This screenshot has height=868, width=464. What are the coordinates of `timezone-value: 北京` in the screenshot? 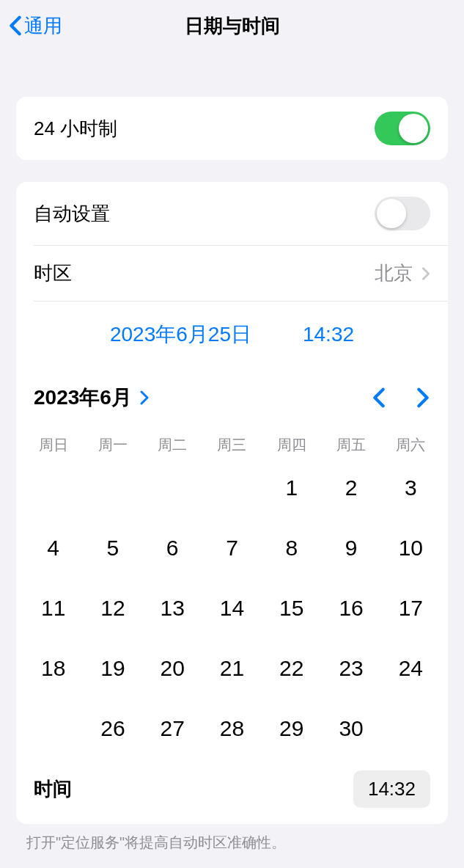 It's located at (394, 273).